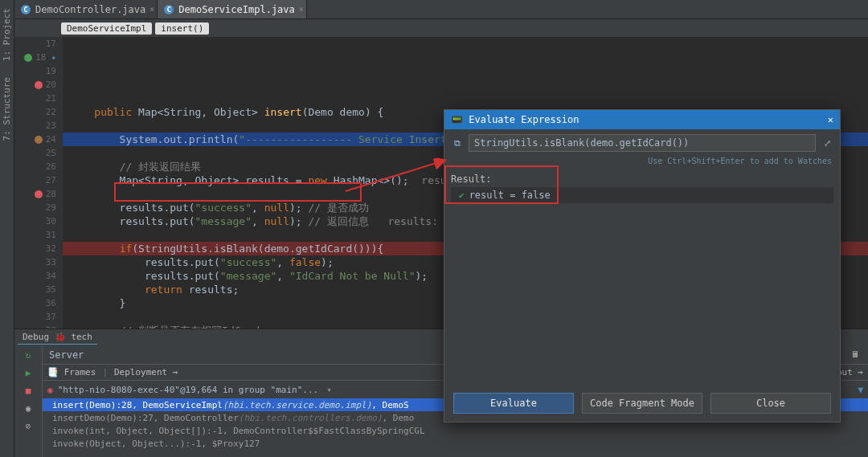  Describe the element at coordinates (80, 373) in the screenshot. I see `frames-label: Frames` at that location.